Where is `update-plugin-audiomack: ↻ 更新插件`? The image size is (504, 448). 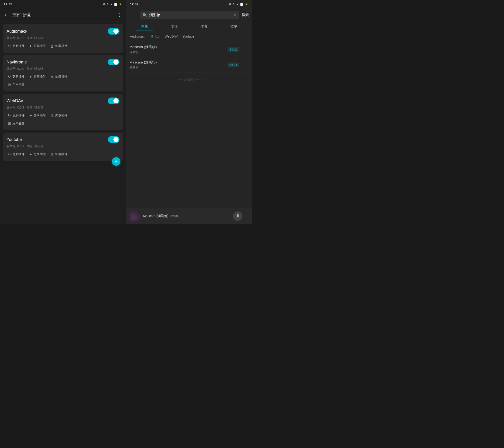 update-plugin-audiomack: ↻ 更新插件 is located at coordinates (16, 46).